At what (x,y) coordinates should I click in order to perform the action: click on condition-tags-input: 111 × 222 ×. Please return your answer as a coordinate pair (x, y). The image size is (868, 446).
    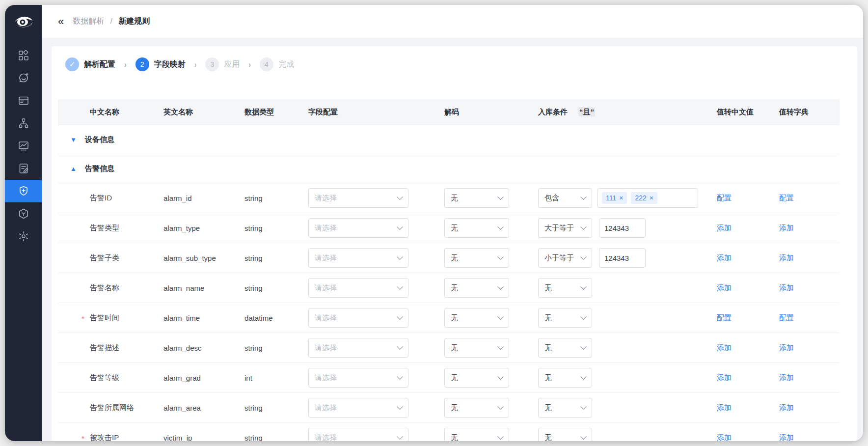
    Looking at the image, I should click on (648, 198).